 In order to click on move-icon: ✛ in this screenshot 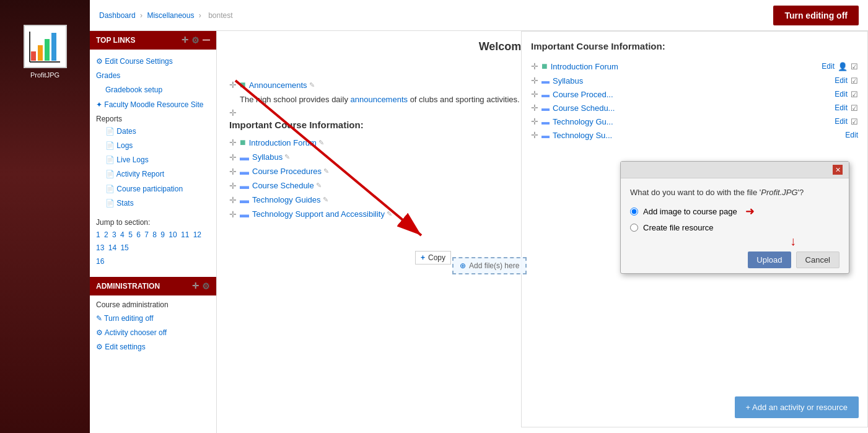, I will do `click(185, 40)`.